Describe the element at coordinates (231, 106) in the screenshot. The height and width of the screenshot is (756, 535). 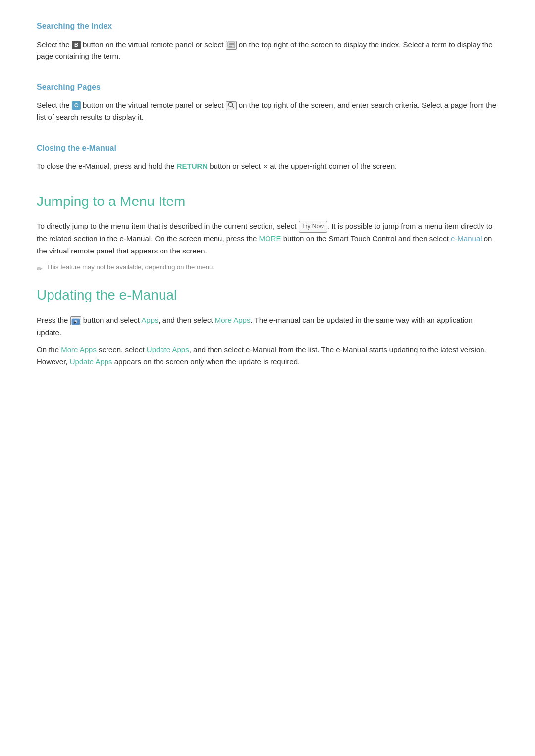
I see `search-icon` at that location.